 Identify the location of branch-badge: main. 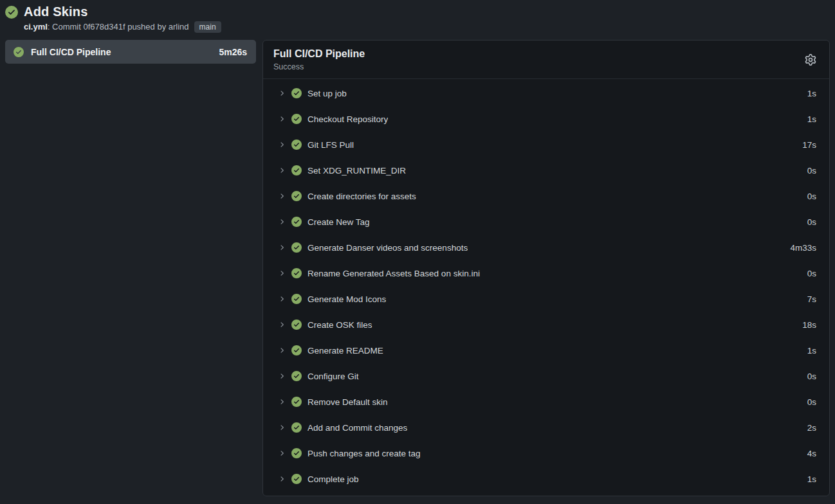
(208, 27).